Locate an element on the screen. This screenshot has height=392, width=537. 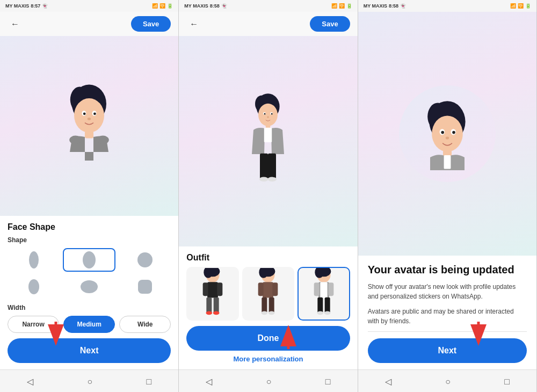
recent-nav-1: □ is located at coordinates (149, 382).